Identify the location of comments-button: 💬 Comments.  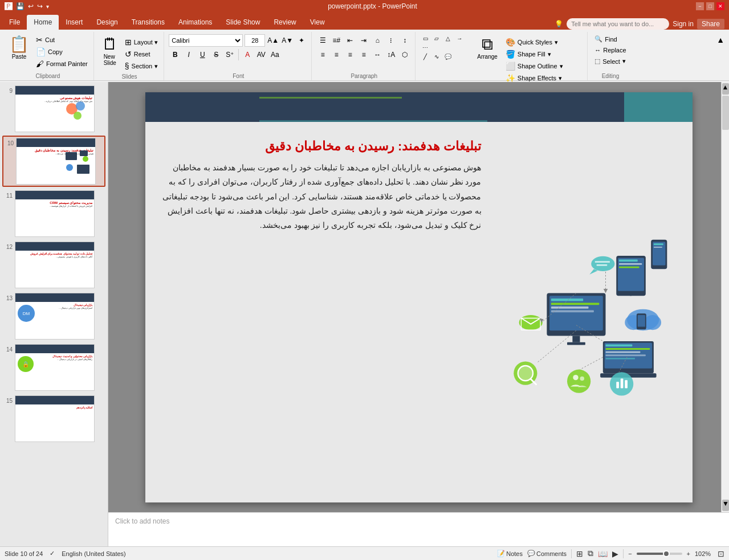
(547, 554).